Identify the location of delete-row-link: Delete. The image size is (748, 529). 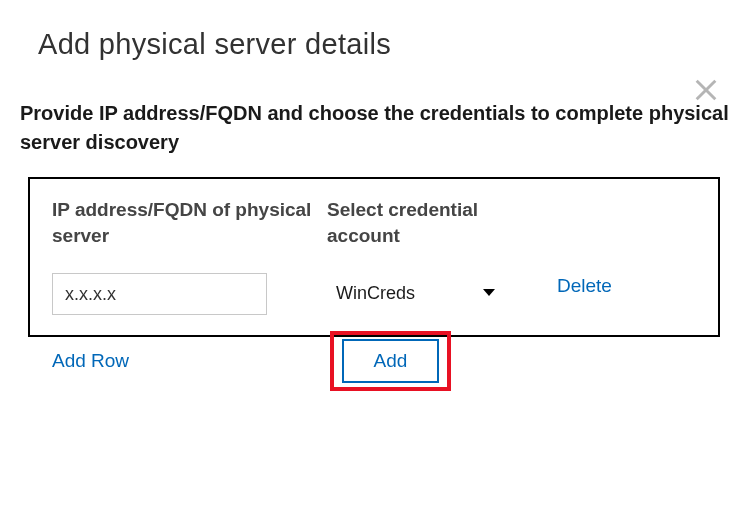
(626, 286).